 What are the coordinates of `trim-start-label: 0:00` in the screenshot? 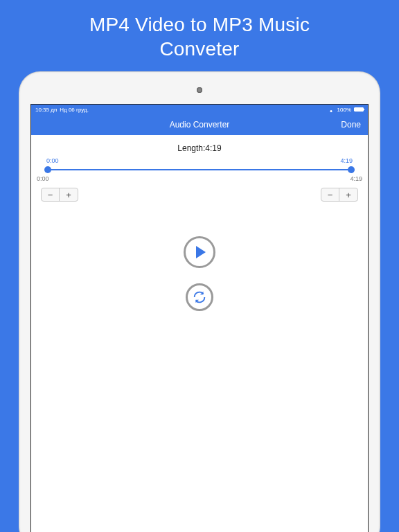 It's located at (53, 161).